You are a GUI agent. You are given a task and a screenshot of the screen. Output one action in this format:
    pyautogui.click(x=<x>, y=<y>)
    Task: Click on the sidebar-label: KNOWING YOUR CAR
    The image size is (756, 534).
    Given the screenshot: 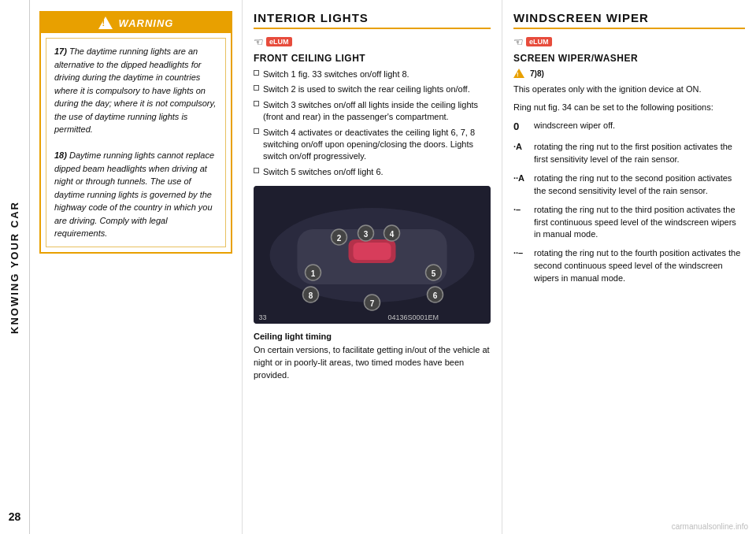 What is the action you would take?
    pyautogui.click(x=14, y=268)
    